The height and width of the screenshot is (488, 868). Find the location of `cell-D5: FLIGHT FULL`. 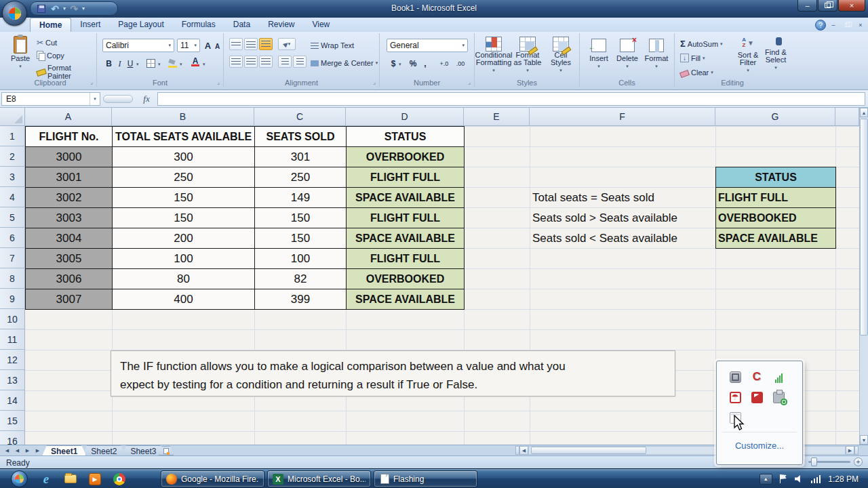

cell-D5: FLIGHT FULL is located at coordinates (406, 218).